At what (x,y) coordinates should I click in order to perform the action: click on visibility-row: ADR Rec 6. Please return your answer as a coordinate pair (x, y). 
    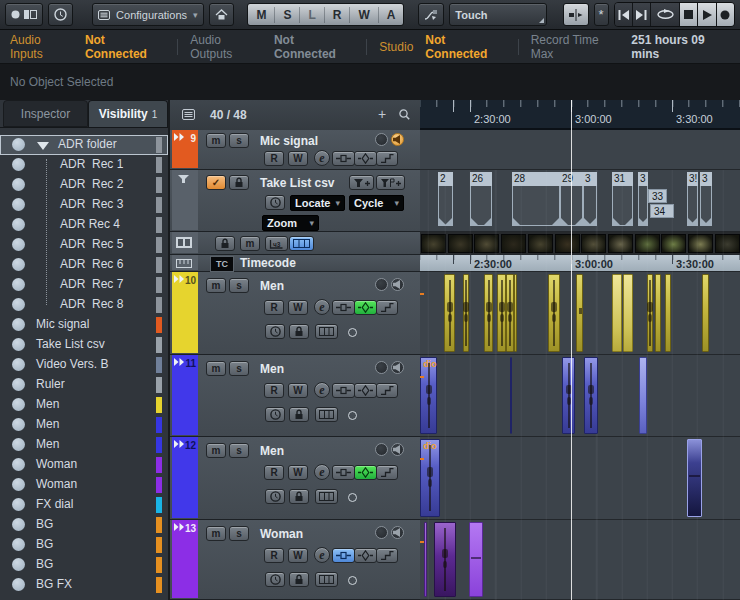
    Looking at the image, I should click on (84, 265).